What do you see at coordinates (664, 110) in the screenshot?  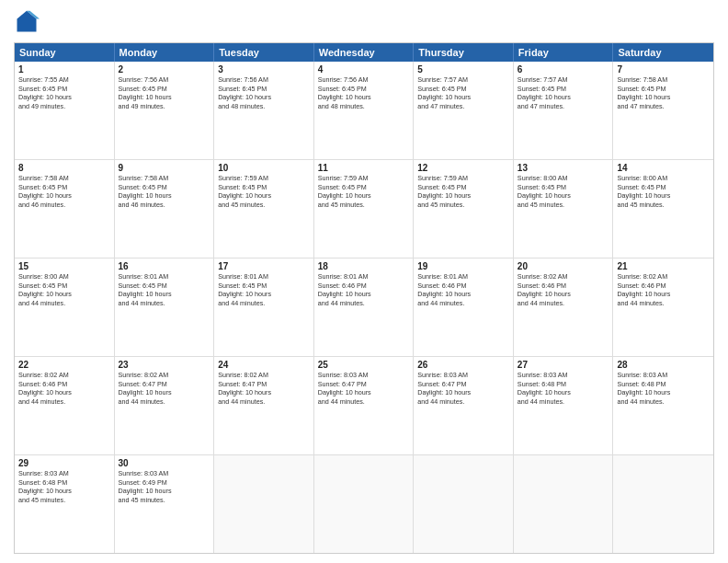 I see `day-cell-7: 7Sunrise: 7:58 AM Sunset: 6:45 PM Daylig…` at bounding box center [664, 110].